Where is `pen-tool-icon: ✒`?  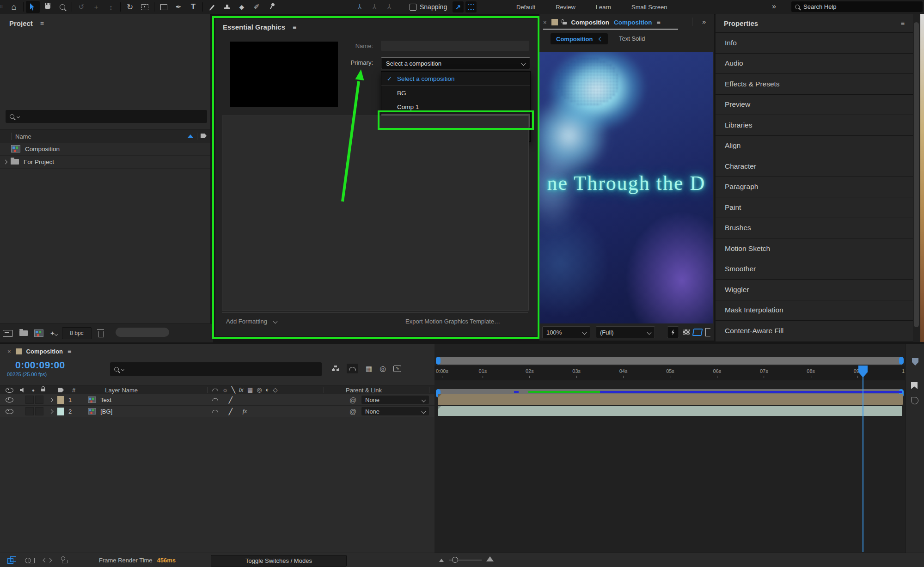 pen-tool-icon: ✒ is located at coordinates (178, 7).